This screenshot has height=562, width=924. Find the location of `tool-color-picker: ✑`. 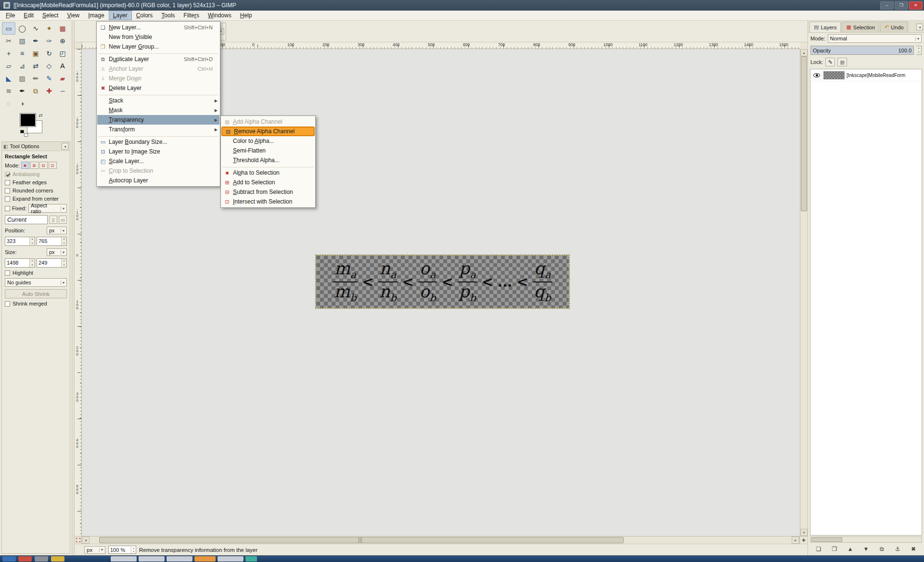

tool-color-picker: ✑ is located at coordinates (49, 41).